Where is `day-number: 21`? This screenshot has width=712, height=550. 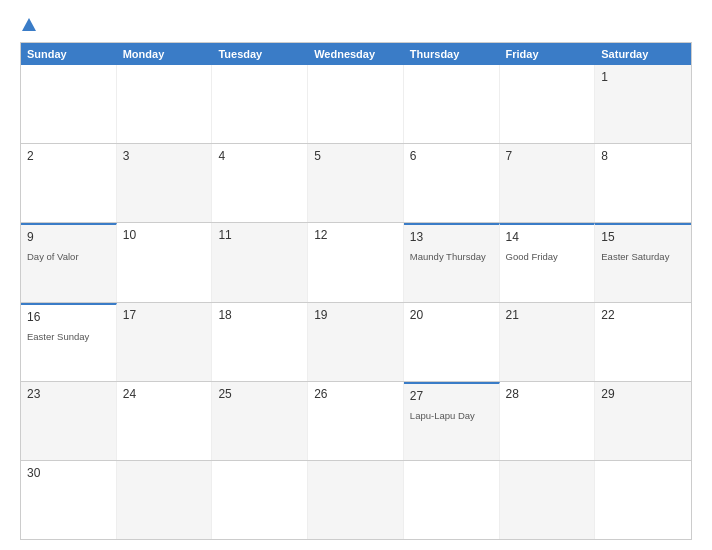 day-number: 21 is located at coordinates (548, 315).